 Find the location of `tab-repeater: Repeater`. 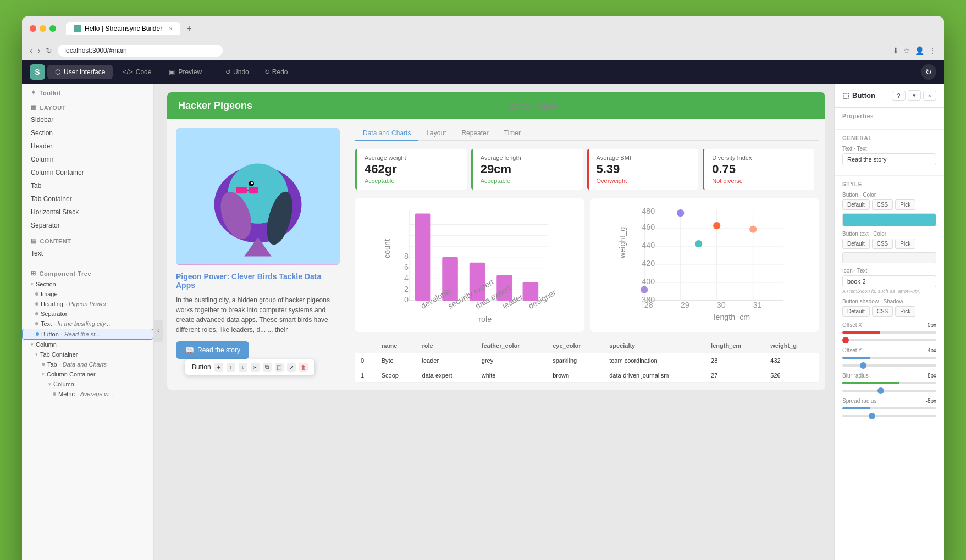

tab-repeater: Repeater is located at coordinates (475, 134).